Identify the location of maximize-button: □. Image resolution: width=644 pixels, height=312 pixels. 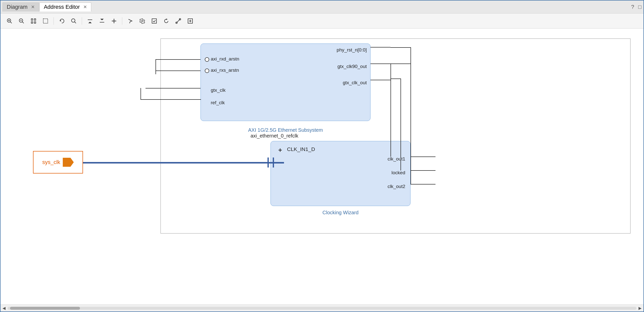
(640, 7).